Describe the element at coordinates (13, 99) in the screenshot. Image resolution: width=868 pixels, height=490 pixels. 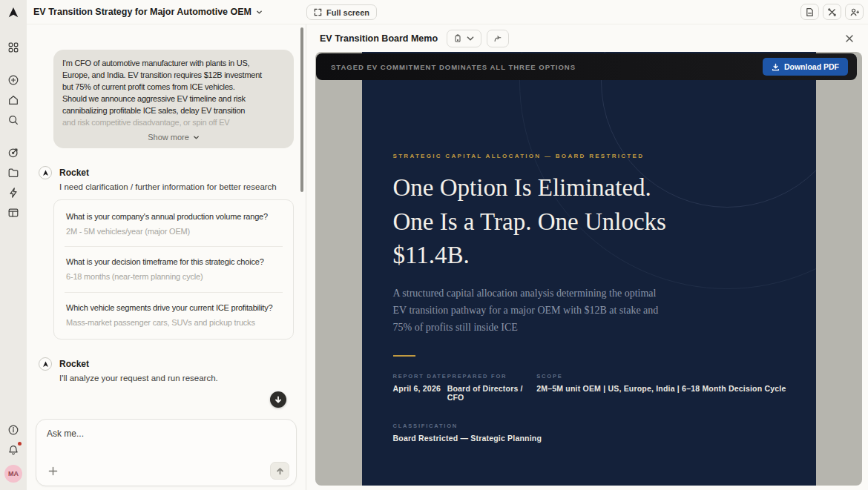
I see `home-icon` at that location.